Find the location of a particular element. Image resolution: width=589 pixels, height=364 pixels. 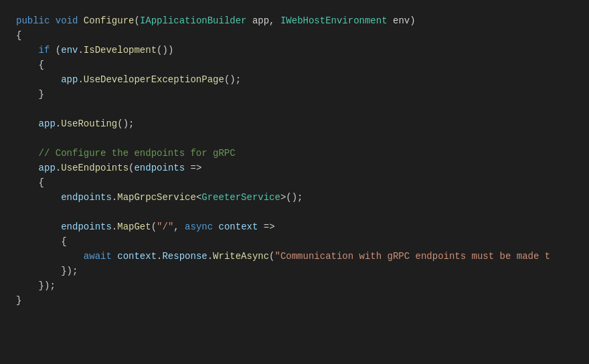

code-line-3: if (env.IsDevelopment()) is located at coordinates (294, 50).